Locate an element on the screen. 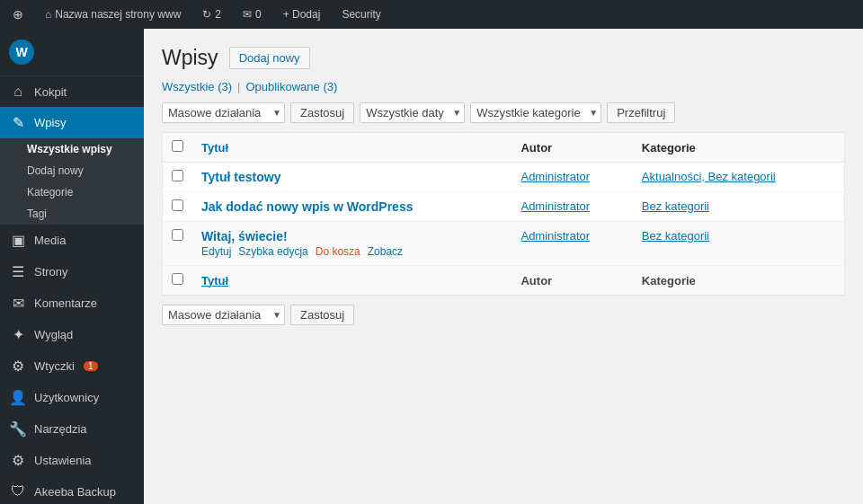  wyglad-icon: ✦ is located at coordinates (18, 334).